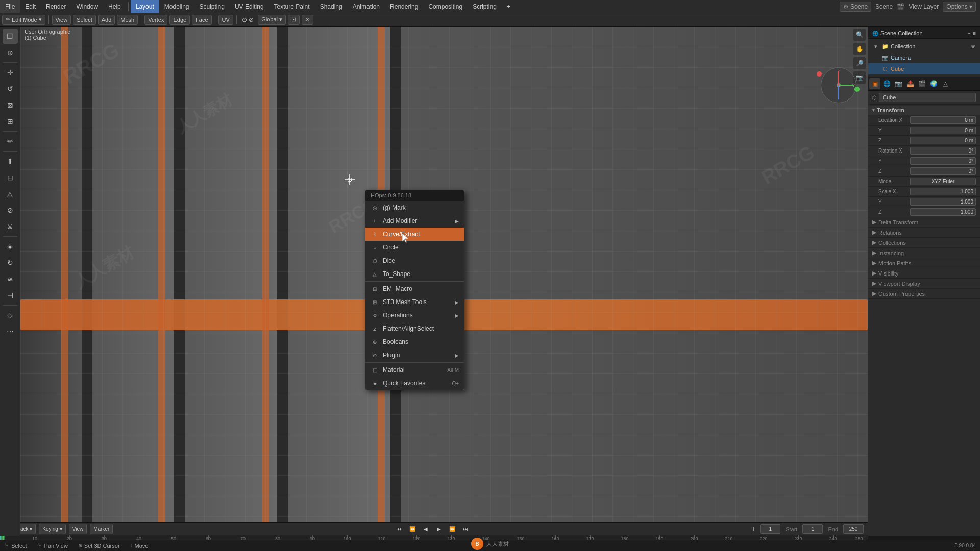 This screenshot has height=551, width=980. I want to click on ctx-item-addmodifier: + Add Modifier ▶, so click(414, 221).